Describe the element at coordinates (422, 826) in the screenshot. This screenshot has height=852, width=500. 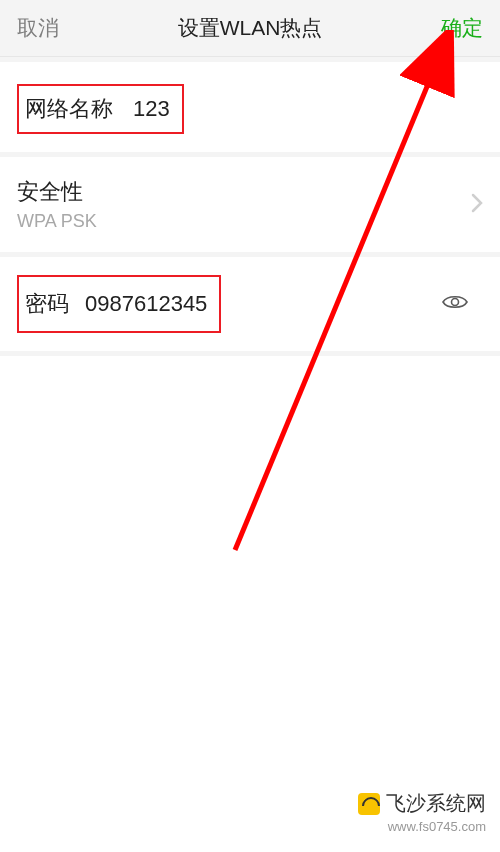
I see `watermark-url: www.fs0745.com` at that location.